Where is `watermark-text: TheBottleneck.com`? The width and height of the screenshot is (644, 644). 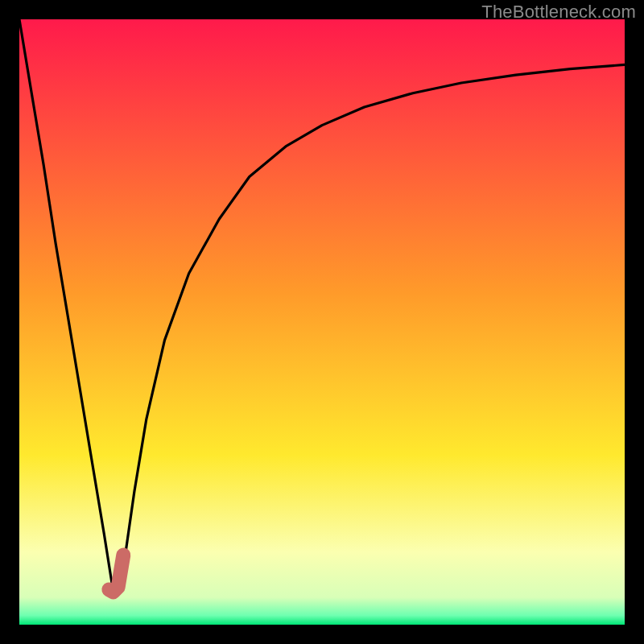 watermark-text: TheBottleneck.com is located at coordinates (559, 12).